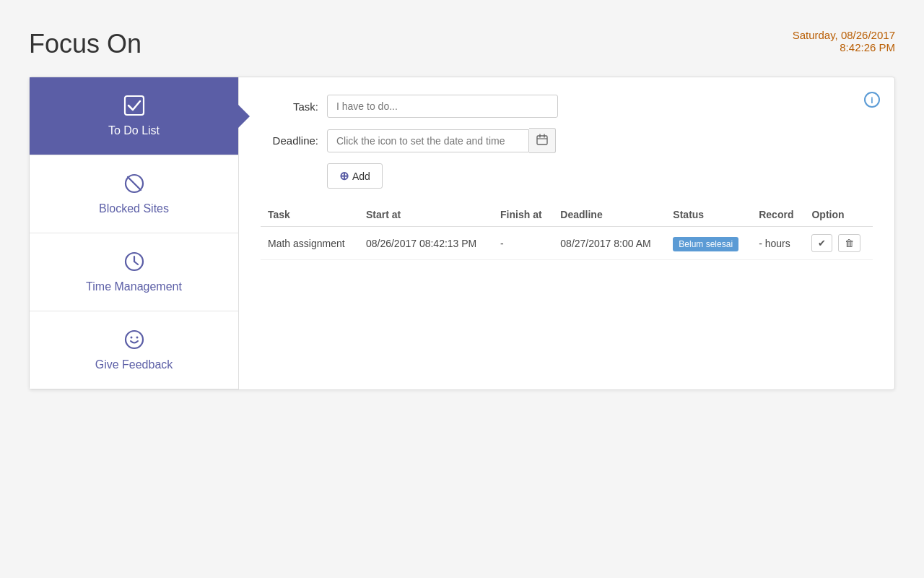 This screenshot has width=924, height=578. I want to click on deadline-input, so click(428, 141).